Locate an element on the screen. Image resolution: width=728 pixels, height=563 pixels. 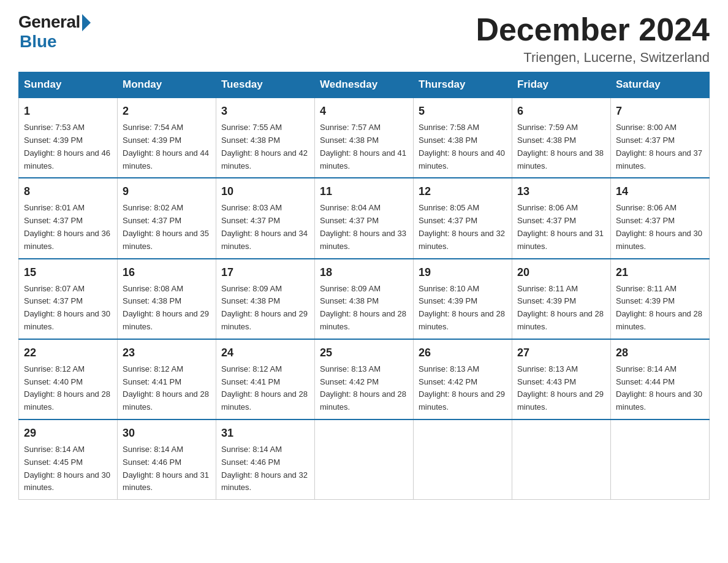
day-number: 18 is located at coordinates (364, 272).